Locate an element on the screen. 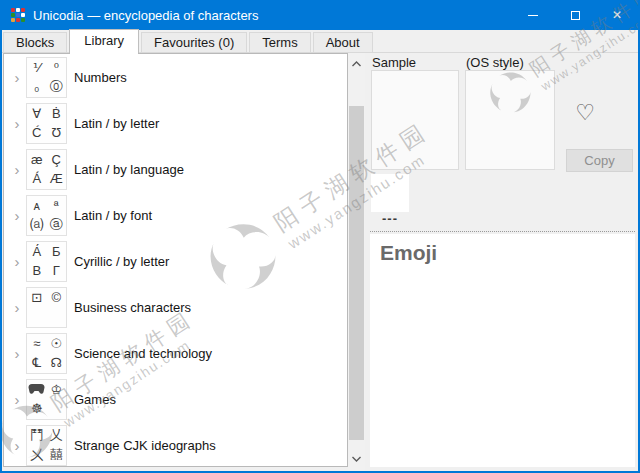  tree-item-label: Strange CJK ideographs is located at coordinates (145, 446).